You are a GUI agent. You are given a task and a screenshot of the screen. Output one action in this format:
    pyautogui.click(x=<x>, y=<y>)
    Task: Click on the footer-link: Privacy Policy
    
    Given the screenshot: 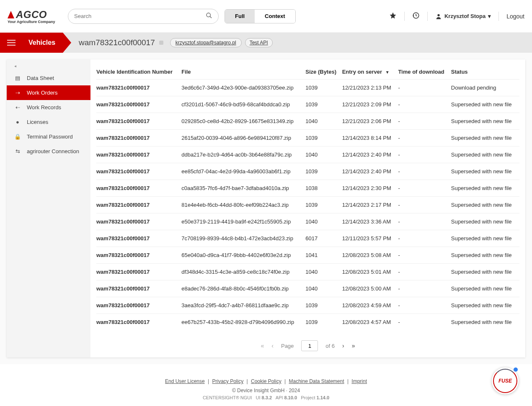 What is the action you would take?
    pyautogui.click(x=228, y=381)
    